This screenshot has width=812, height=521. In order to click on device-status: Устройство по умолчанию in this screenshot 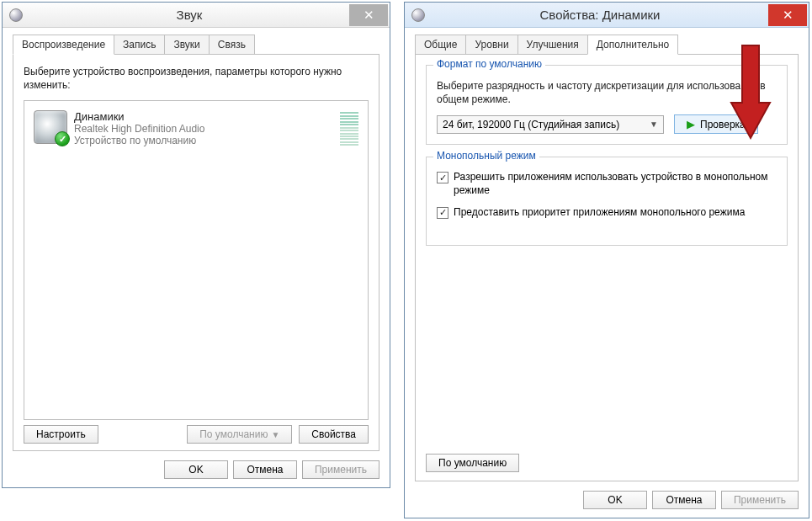, I will do `click(204, 141)`.